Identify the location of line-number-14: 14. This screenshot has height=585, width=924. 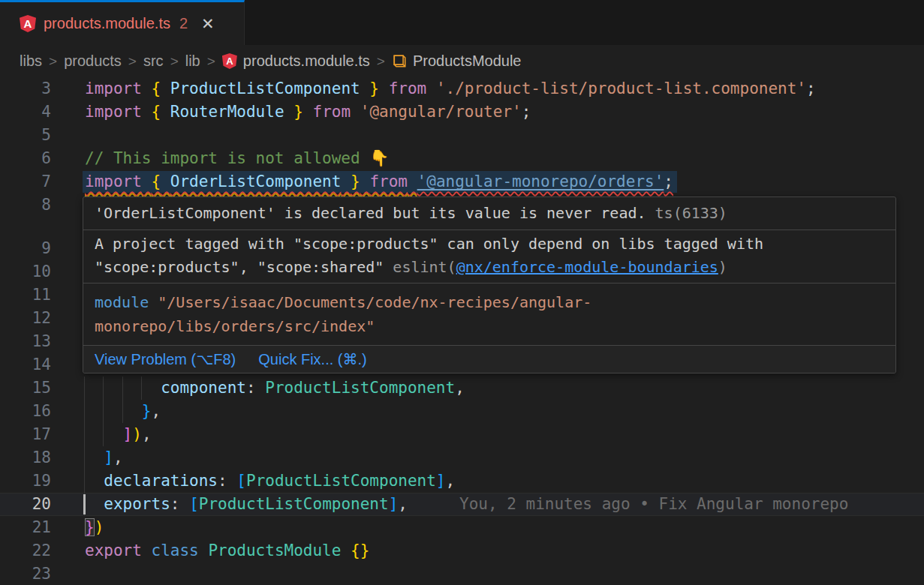
(26, 364).